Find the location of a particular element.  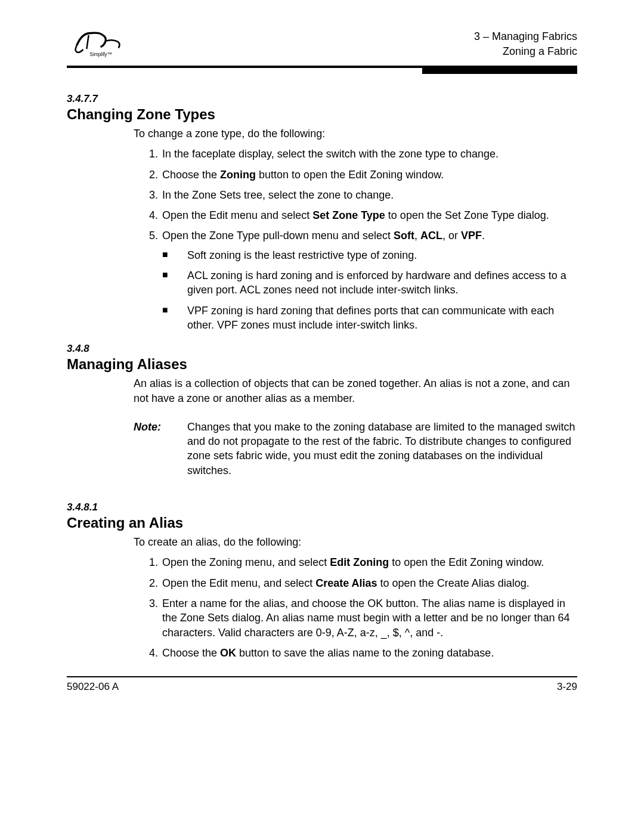

note-block: Note: Changes that you make to the zonin… is located at coordinates (355, 448).